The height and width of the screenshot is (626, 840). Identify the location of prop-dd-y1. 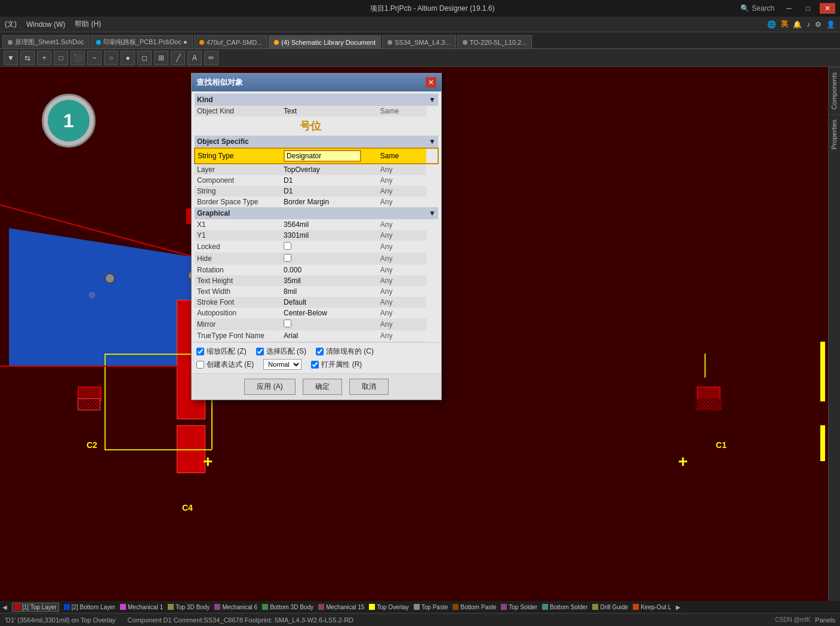
(421, 235).